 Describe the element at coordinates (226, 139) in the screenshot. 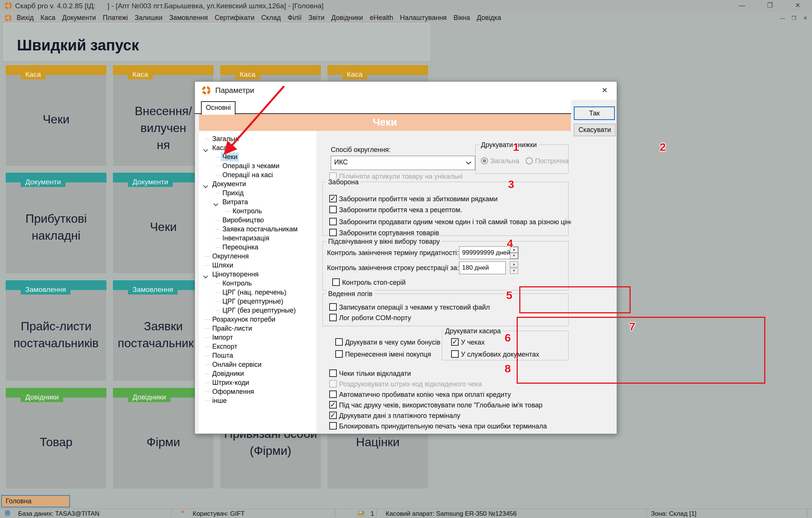

I see `tree-item-label: Загальні` at that location.